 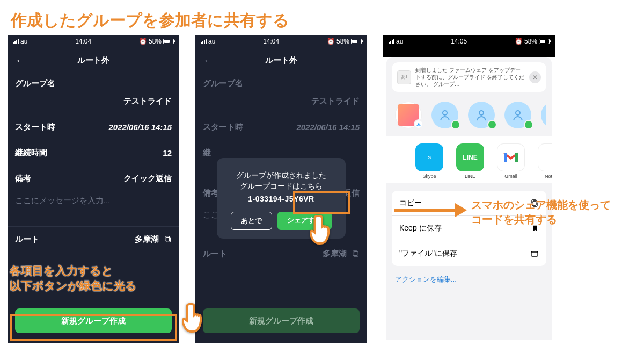 What do you see at coordinates (23, 178) in the screenshot?
I see `memo-label: 備考` at bounding box center [23, 178].